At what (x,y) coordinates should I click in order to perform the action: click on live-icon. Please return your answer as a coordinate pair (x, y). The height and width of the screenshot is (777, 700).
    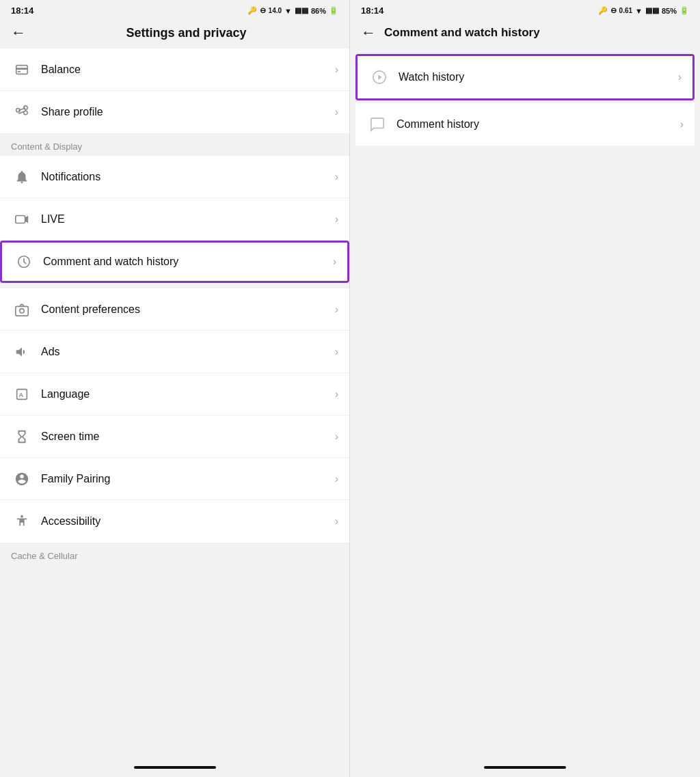
    Looking at the image, I should click on (22, 219).